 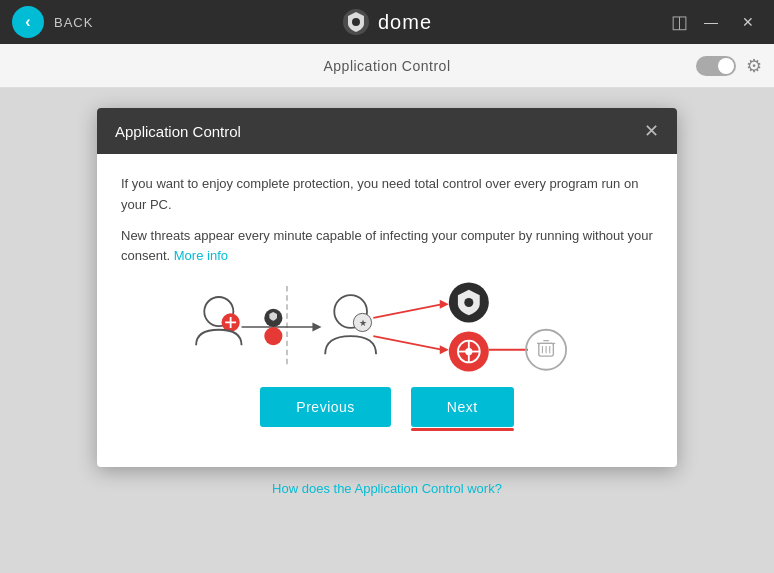 I want to click on user-icon: ◫, so click(x=680, y=22).